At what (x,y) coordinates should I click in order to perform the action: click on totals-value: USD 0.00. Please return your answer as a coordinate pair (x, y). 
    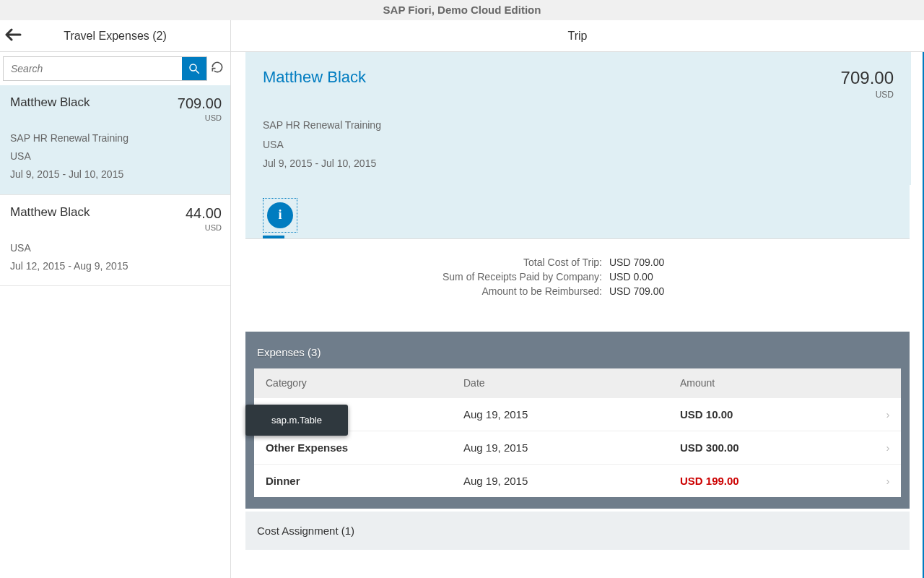
    Looking at the image, I should click on (628, 277).